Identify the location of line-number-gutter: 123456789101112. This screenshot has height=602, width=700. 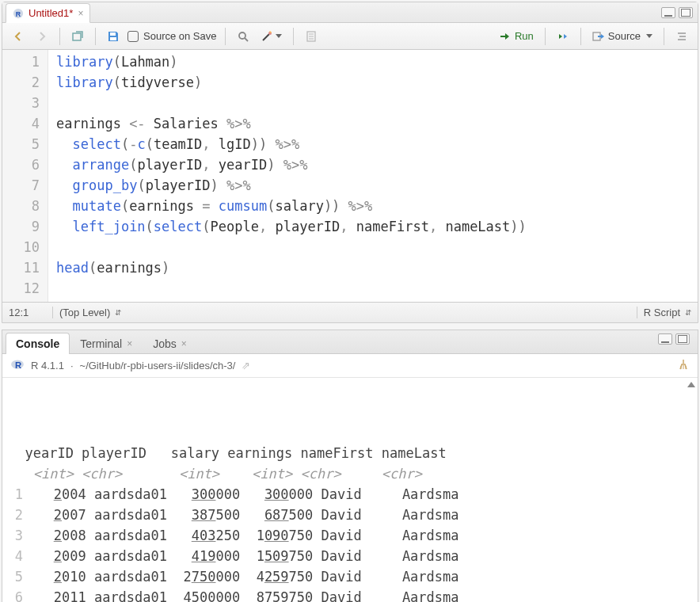
(25, 176).